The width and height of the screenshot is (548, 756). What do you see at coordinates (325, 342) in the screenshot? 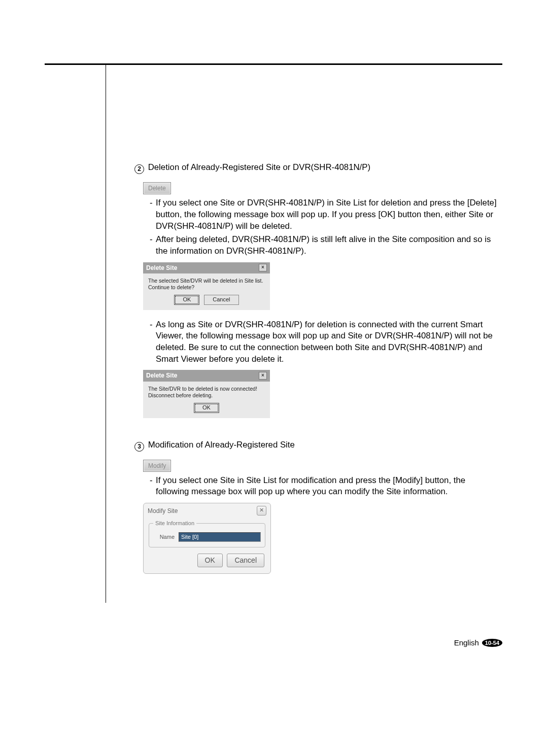
I see `list-item: - As long as Site or DVR(SHR-4081N/P) fo…` at bounding box center [325, 342].